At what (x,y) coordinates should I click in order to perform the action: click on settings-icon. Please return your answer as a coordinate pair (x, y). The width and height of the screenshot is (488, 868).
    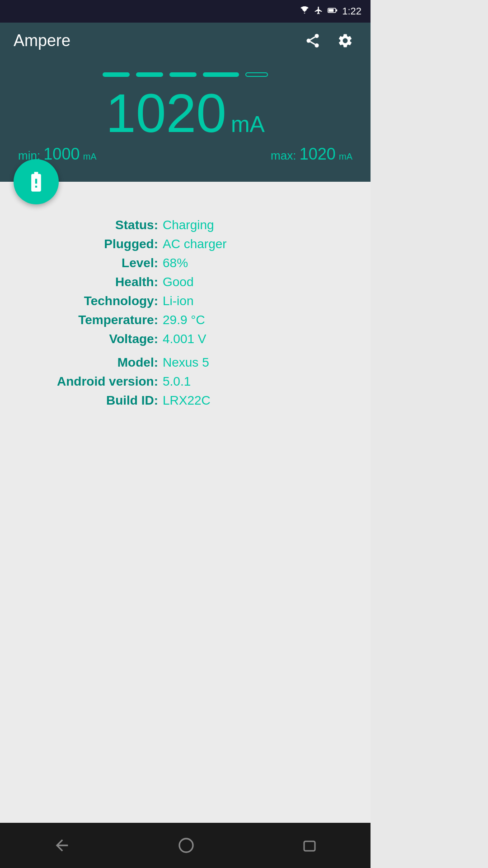
    Looking at the image, I should click on (345, 41).